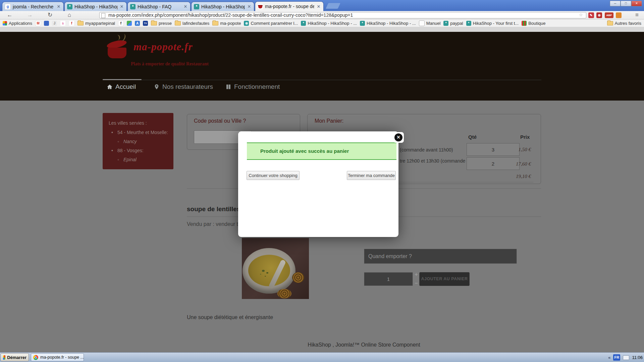 The height and width of the screenshot is (362, 644). I want to click on url-address-bar: ma-popote.com/index.php/component/hikash…, so click(343, 15).